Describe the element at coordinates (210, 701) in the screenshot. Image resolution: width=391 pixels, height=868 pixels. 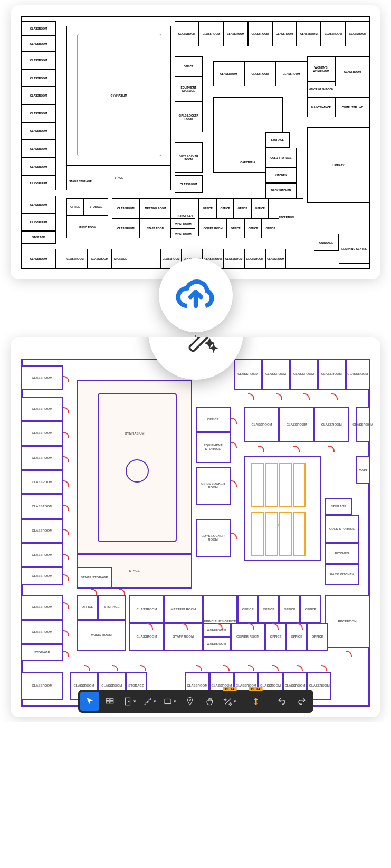
I see `tool-pan` at that location.